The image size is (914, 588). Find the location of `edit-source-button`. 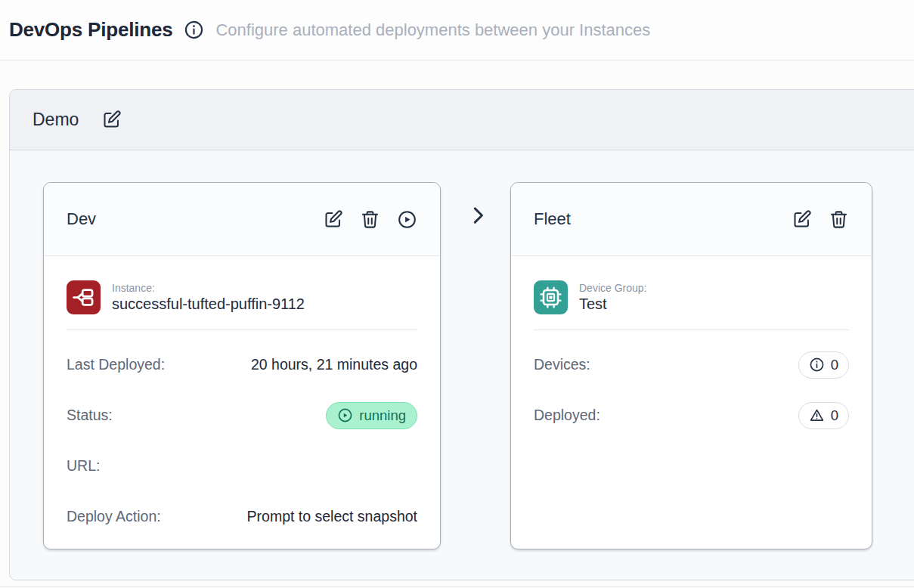

edit-source-button is located at coordinates (333, 219).